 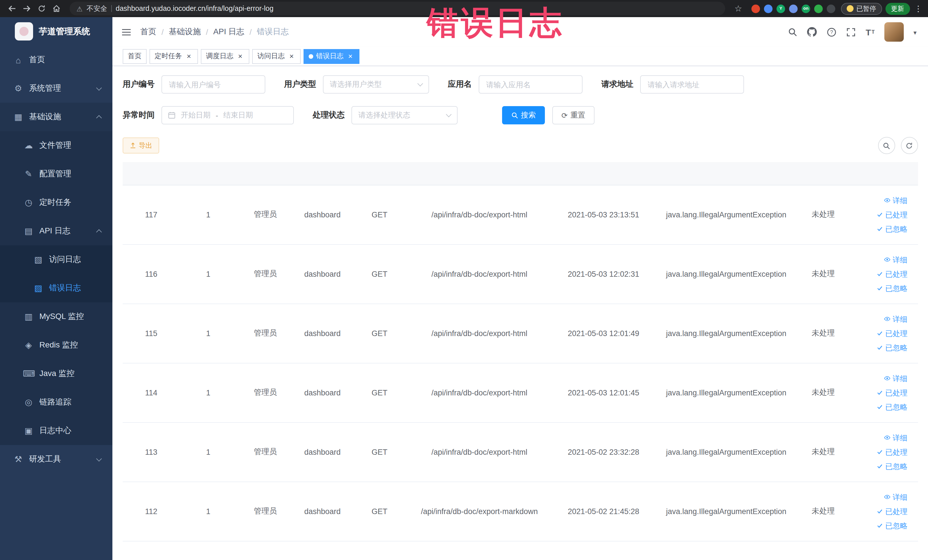 I want to click on browser-menu-icon, so click(x=918, y=8).